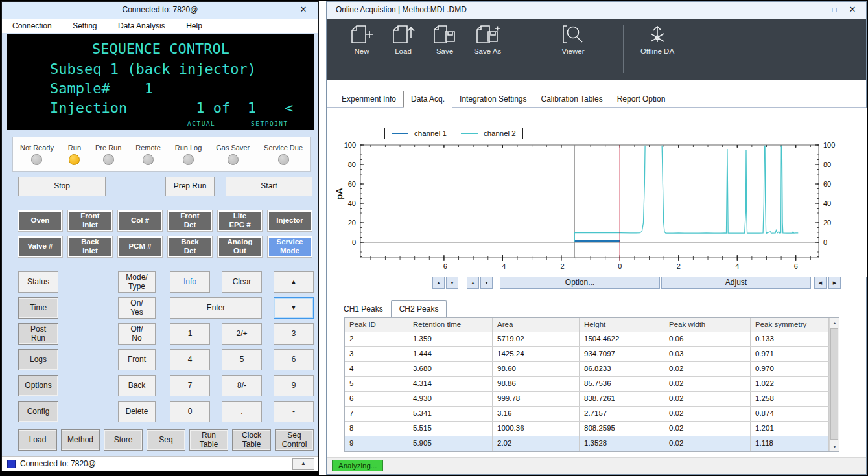  What do you see at coordinates (572, 99) in the screenshot?
I see `tab-calibration-tables: Calibration Tables` at bounding box center [572, 99].